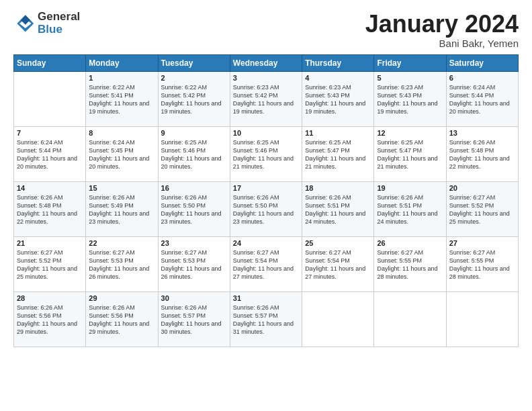 Image resolution: width=532 pixels, height=411 pixels. What do you see at coordinates (339, 264) in the screenshot?
I see `day-cell: 25Sunrise: 6:27 AMSunset: 5:54 PMDayligh…` at bounding box center [339, 264].